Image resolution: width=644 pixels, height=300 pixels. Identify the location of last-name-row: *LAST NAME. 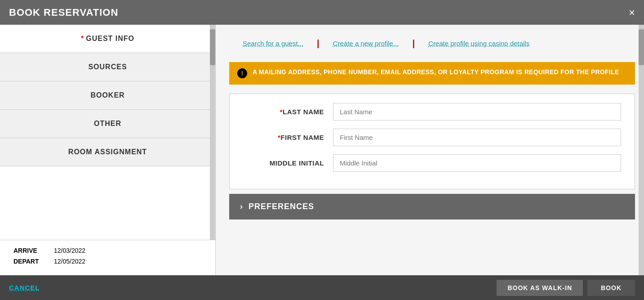
(432, 112).